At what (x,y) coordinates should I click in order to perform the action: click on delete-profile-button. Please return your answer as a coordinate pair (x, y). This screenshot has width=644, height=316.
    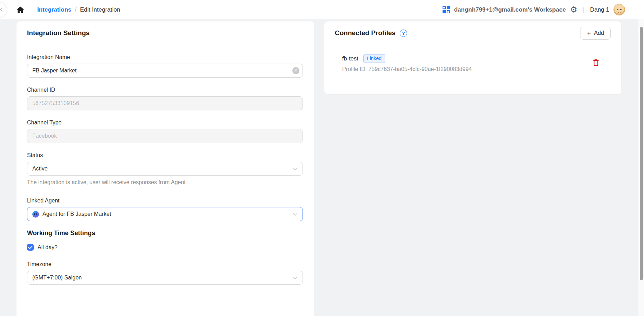
    Looking at the image, I should click on (596, 63).